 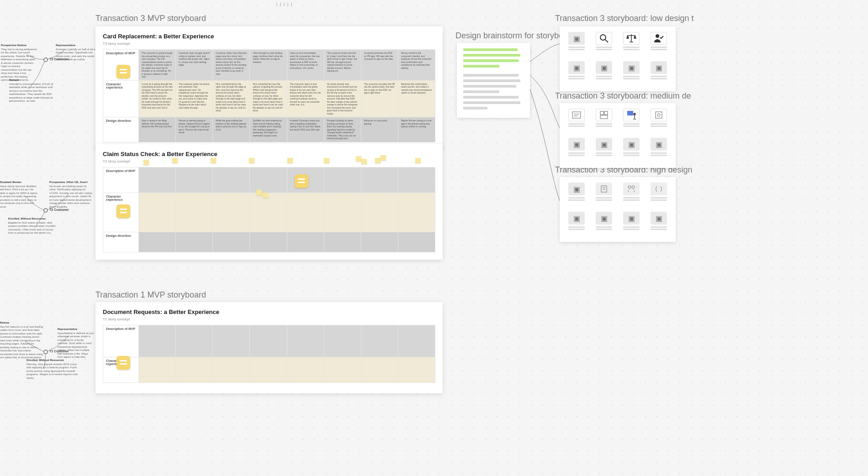 What do you see at coordinates (493, 80) in the screenshot?
I see `brainstorm-note` at bounding box center [493, 80].